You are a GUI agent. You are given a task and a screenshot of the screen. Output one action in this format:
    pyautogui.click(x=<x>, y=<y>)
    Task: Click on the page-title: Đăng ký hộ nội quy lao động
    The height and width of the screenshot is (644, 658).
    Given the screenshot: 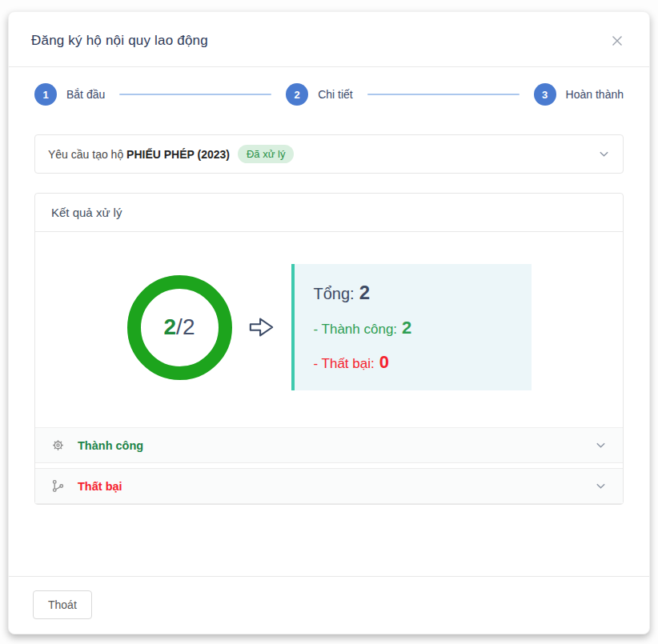 What is the action you would take?
    pyautogui.click(x=120, y=41)
    